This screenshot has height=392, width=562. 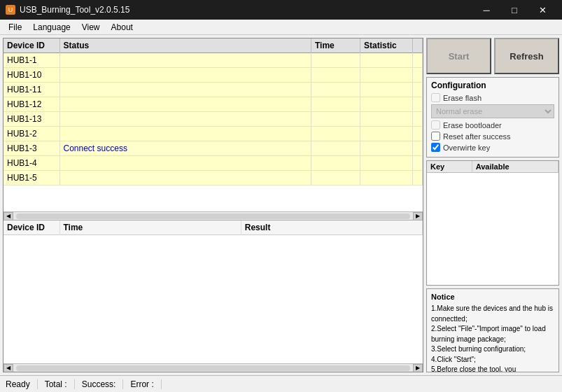 I want to click on device-cell-id: HUB1-4, so click(x=31, y=164).